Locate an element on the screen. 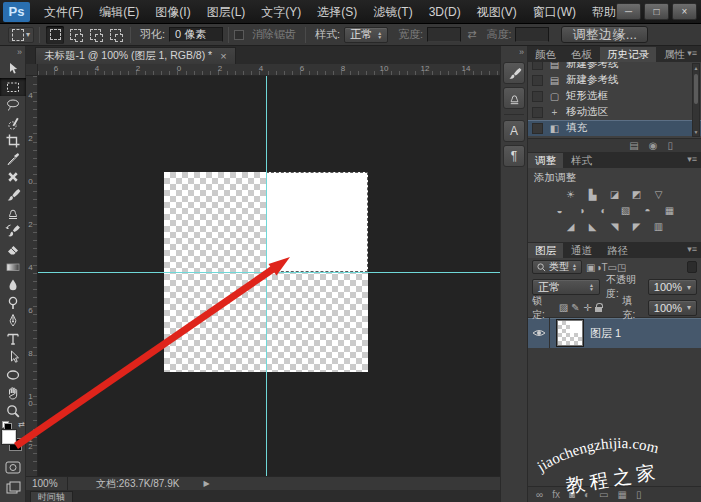 The height and width of the screenshot is (502, 701). exposure-adjustment-button: ◩ is located at coordinates (636, 194).